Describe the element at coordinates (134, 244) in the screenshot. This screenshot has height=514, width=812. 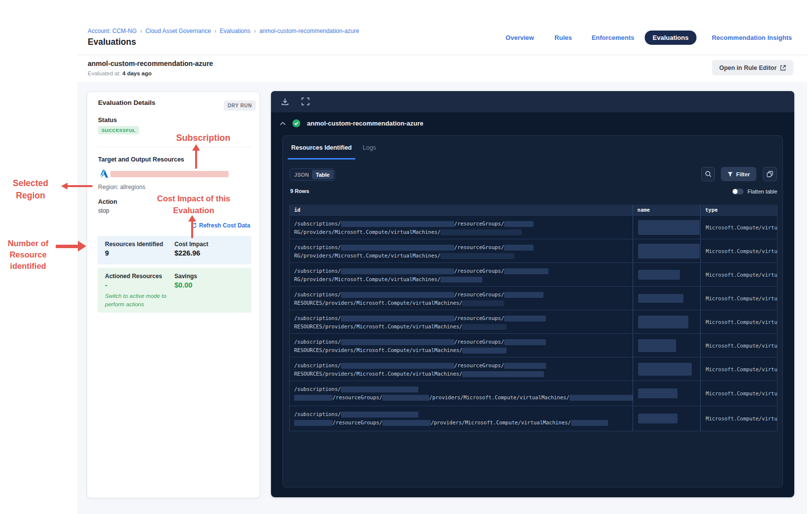
I see `resources-identified-label: Resources Identified` at that location.